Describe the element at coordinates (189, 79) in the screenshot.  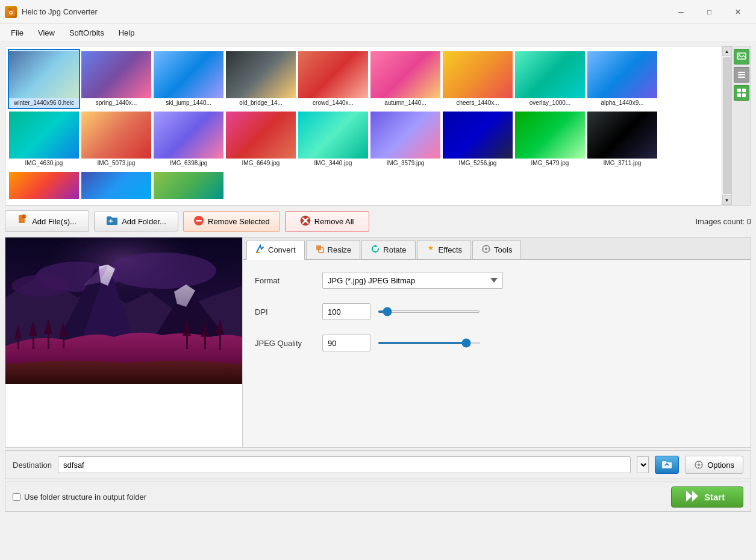
I see `thumbnail-item: ski_jump_1440...` at that location.